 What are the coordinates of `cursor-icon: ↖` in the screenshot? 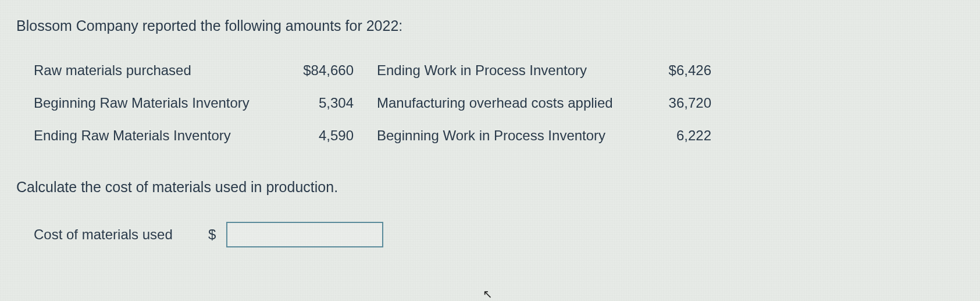 It's located at (487, 294).